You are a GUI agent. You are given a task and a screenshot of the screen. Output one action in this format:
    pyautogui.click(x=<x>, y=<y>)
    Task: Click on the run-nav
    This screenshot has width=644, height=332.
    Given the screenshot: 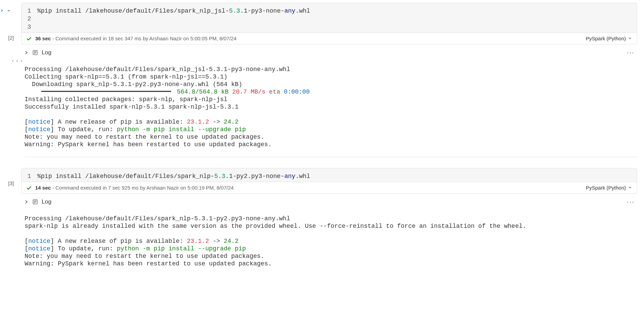 What is the action you would take?
    pyautogui.click(x=5, y=11)
    